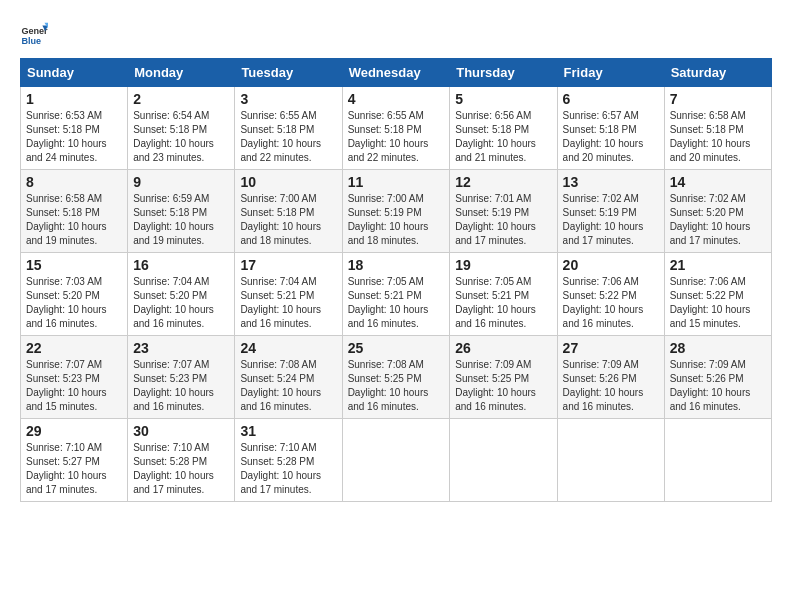  What do you see at coordinates (288, 182) in the screenshot?
I see `day-number: 10` at bounding box center [288, 182].